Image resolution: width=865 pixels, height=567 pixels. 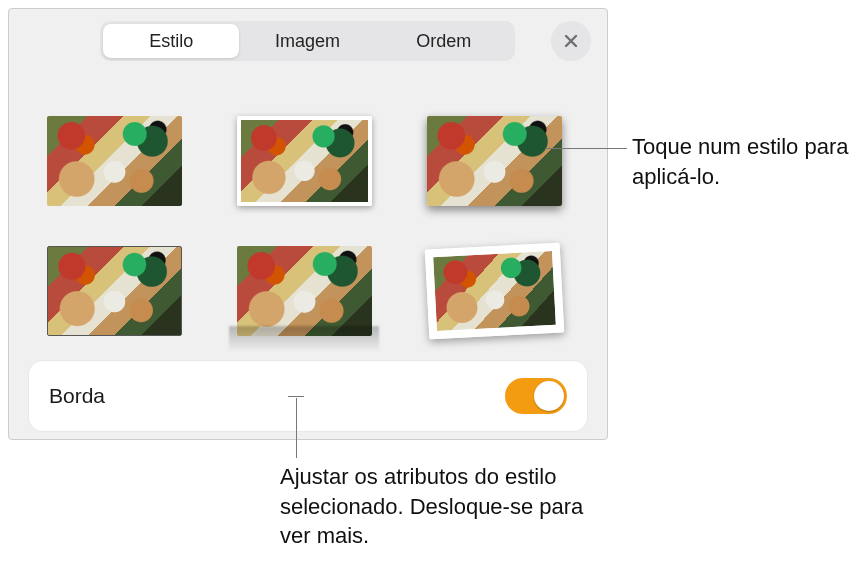 What do you see at coordinates (77, 396) in the screenshot?
I see `border-label: Borda` at bounding box center [77, 396].